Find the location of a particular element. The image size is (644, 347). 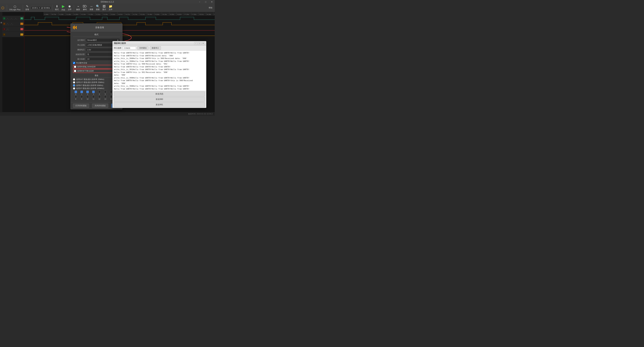

file-label: 文件 is located at coordinates (110, 9).